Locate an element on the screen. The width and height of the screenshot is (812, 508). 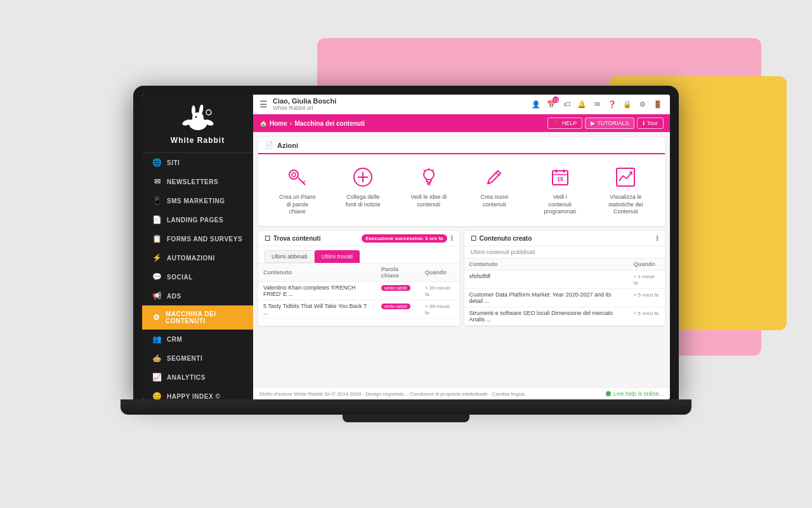
laptop-stand is located at coordinates (406, 418).